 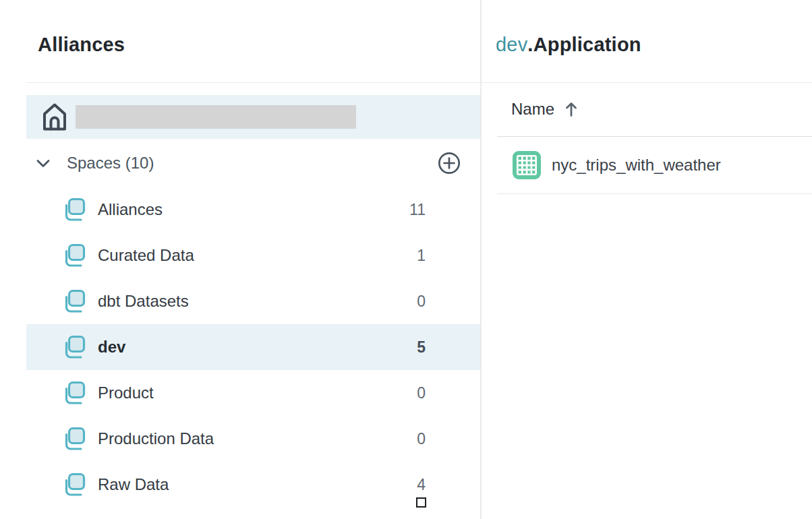 I want to click on space-item-count: 5, so click(x=421, y=348).